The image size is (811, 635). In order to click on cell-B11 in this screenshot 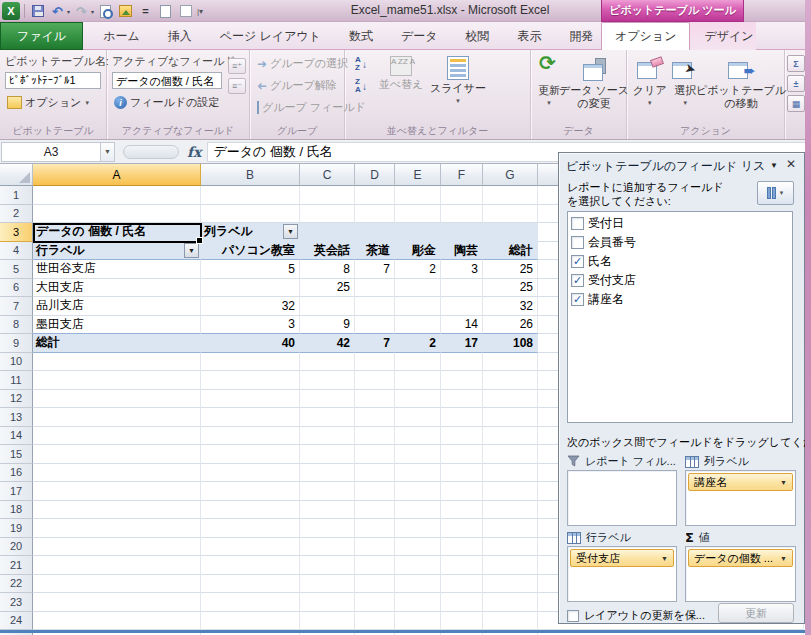, I will do `click(250, 380)`.